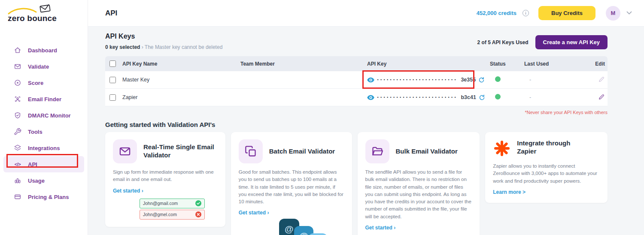  Describe the element at coordinates (44, 164) in the screenshot. I see `sidebar-item-api: </> API` at that location.